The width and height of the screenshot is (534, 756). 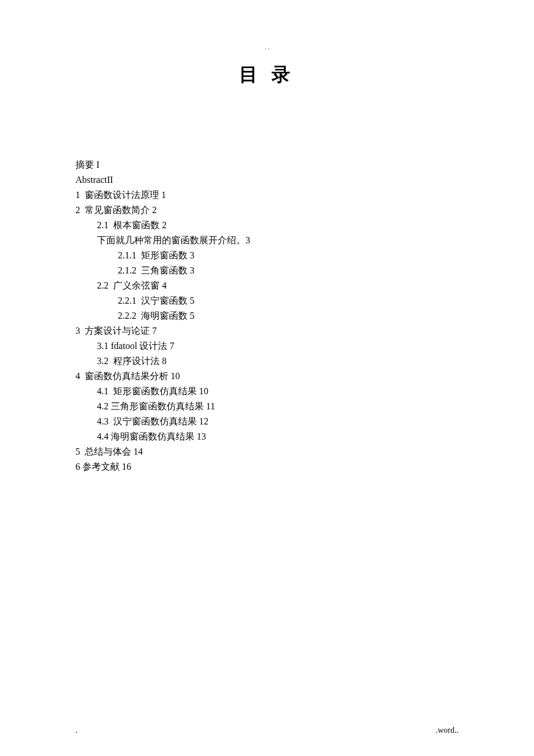 I want to click on toc-entry: 5 总结与体会 14, so click(x=267, y=452).